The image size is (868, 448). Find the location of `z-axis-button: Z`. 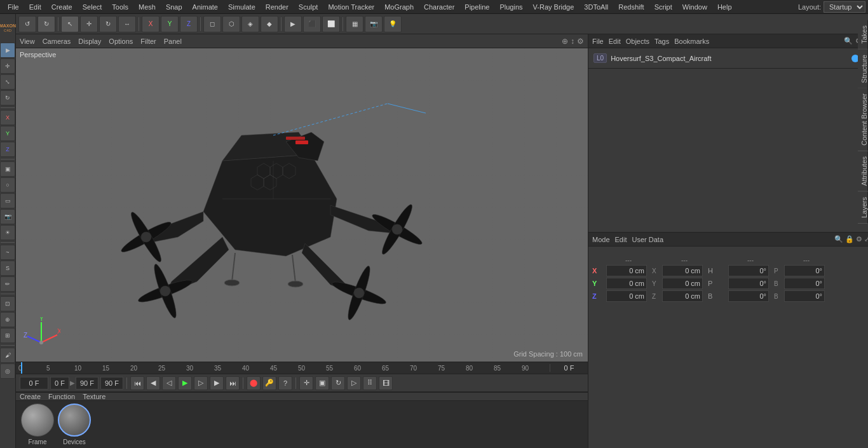

z-axis-button: Z is located at coordinates (189, 24).